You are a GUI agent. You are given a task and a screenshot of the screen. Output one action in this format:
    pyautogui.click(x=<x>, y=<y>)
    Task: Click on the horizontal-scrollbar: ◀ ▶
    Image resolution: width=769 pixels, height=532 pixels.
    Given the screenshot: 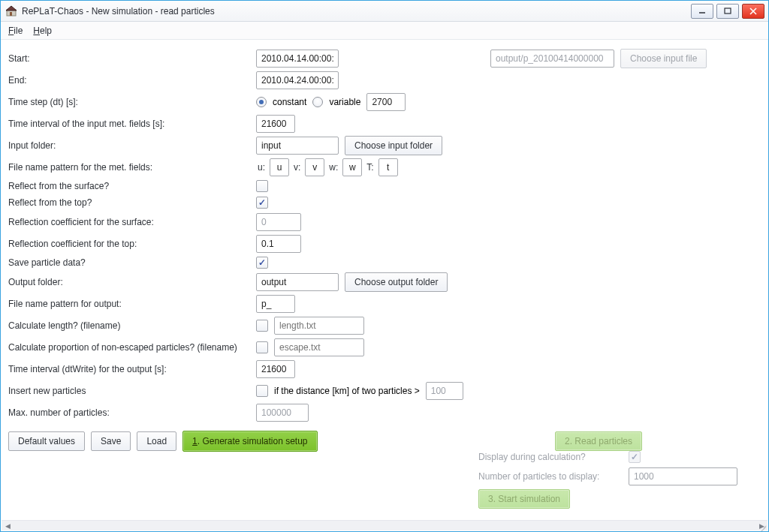 What is the action you would take?
    pyautogui.click(x=384, y=525)
    